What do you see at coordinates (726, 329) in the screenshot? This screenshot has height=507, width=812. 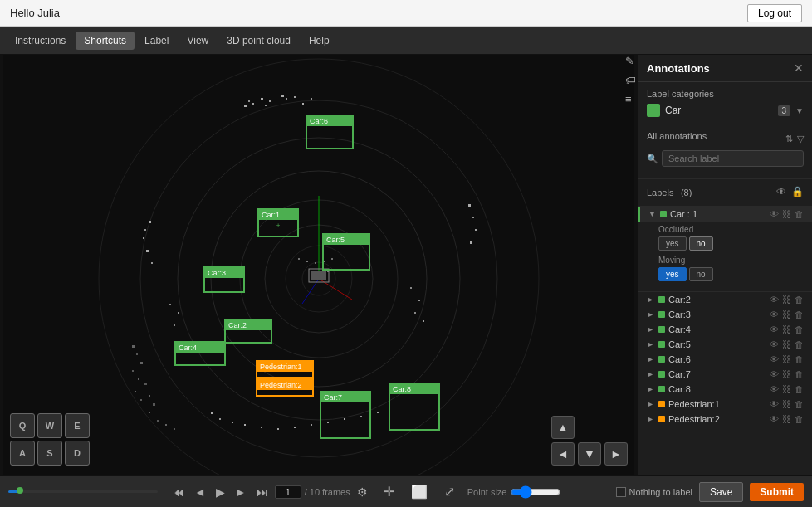 I see `label-item-car4: ► Car:4 👁 ⛓ 🗑` at bounding box center [726, 329].